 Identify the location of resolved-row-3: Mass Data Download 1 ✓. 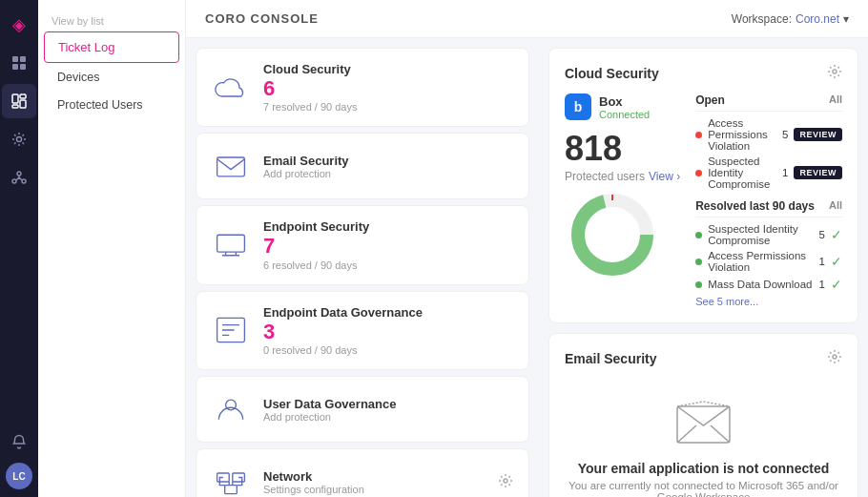
(769, 284).